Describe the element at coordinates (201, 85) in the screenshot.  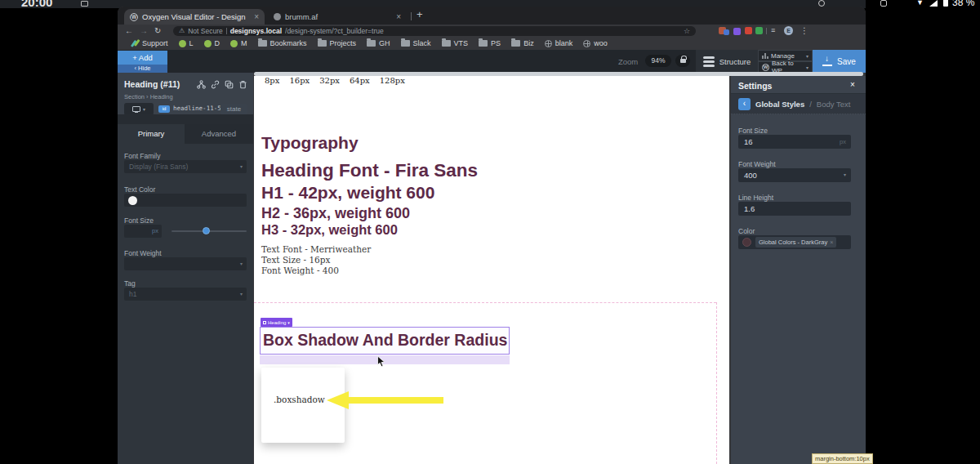
I see `hierarchy-icon` at that location.